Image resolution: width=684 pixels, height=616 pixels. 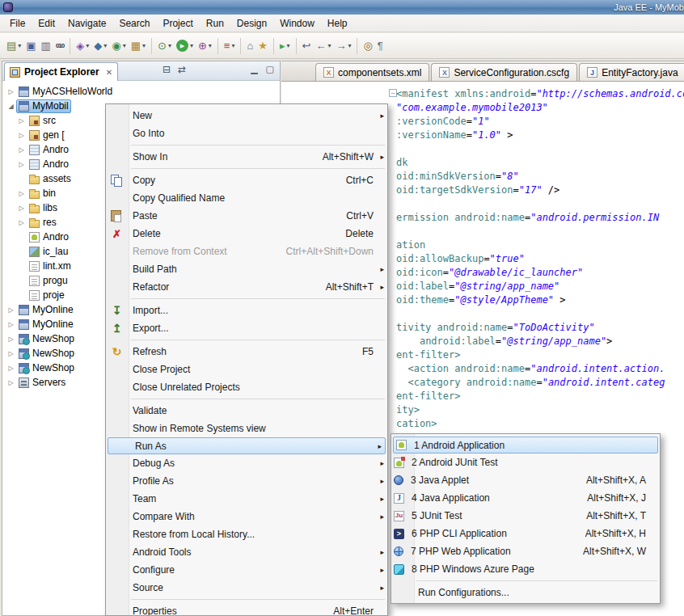 I want to click on external-tools-button: ▸▾, so click(x=285, y=46).